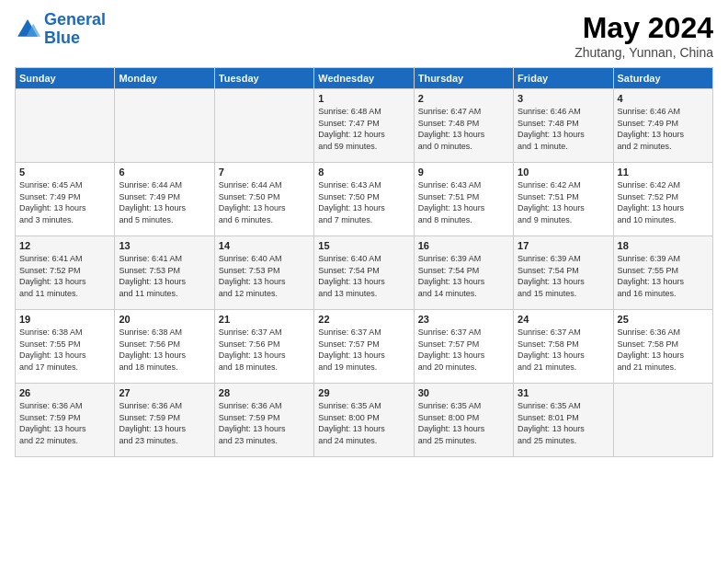  I want to click on calendar-cell: 5Sunrise: 6:45 AM Sunset: 7:49 PM Daylig…, so click(65, 200).